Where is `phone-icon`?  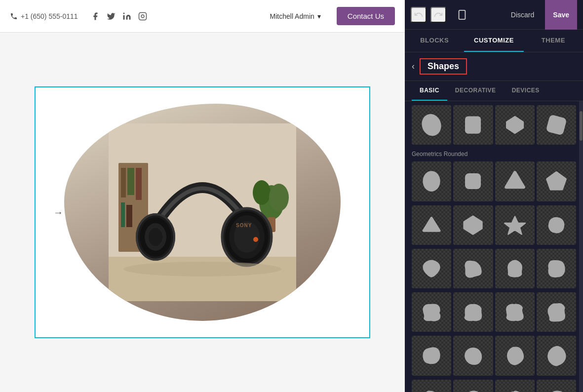 phone-icon is located at coordinates (14, 16).